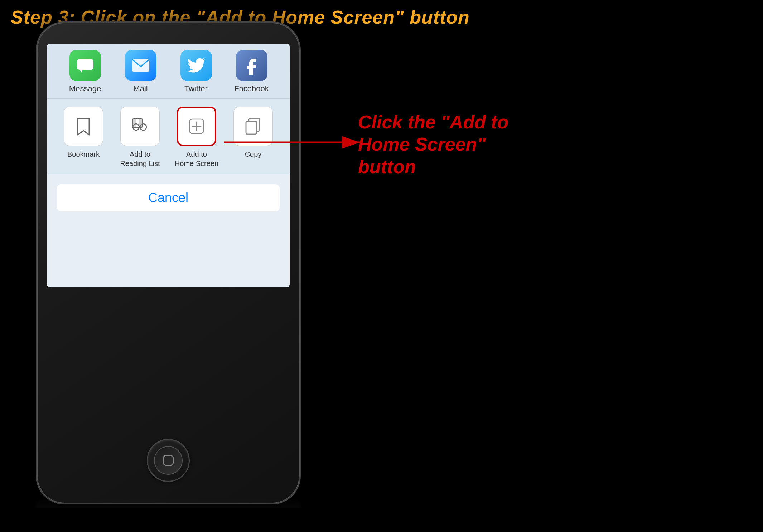 This screenshot has height=532, width=763. What do you see at coordinates (140, 137) in the screenshot?
I see `action-reading-list: Add toReading List` at bounding box center [140, 137].